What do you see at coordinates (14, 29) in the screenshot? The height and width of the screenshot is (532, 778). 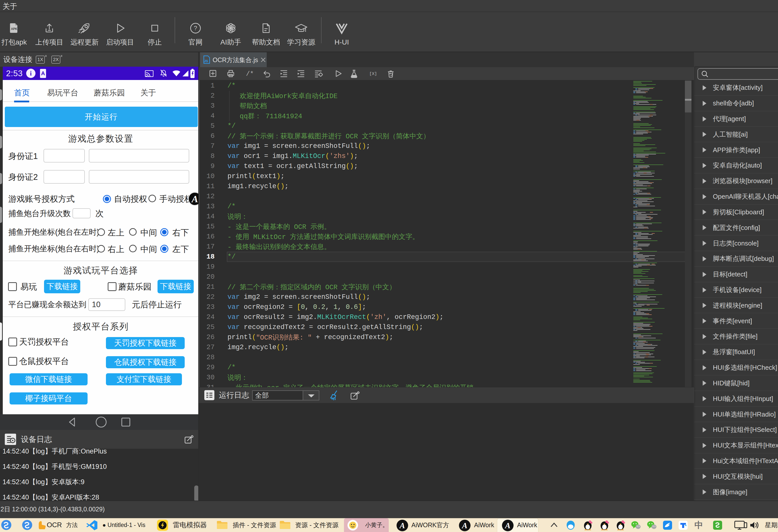 I see `svg-text: APK` at bounding box center [14, 29].